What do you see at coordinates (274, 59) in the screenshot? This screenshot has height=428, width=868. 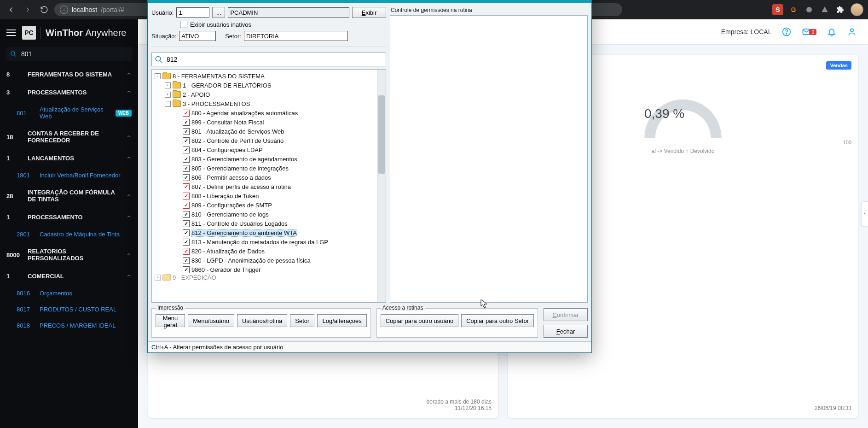 I see `tree-search-input` at bounding box center [274, 59].